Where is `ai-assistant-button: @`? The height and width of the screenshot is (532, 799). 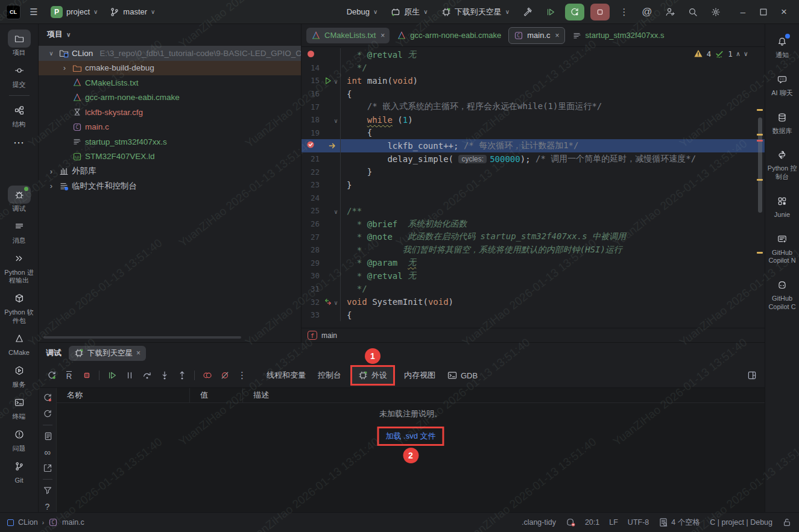
ai-assistant-button: @ is located at coordinates (647, 12).